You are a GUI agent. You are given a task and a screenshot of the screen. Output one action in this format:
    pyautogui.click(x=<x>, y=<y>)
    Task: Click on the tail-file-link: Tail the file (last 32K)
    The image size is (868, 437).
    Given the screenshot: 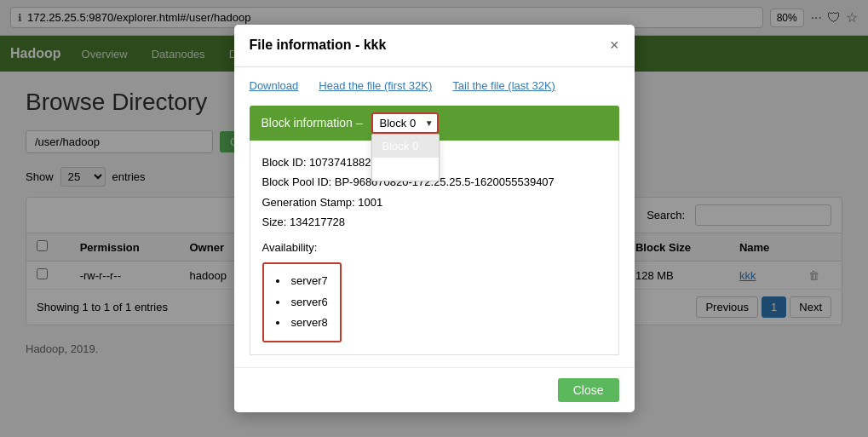 What is the action you would take?
    pyautogui.click(x=504, y=85)
    